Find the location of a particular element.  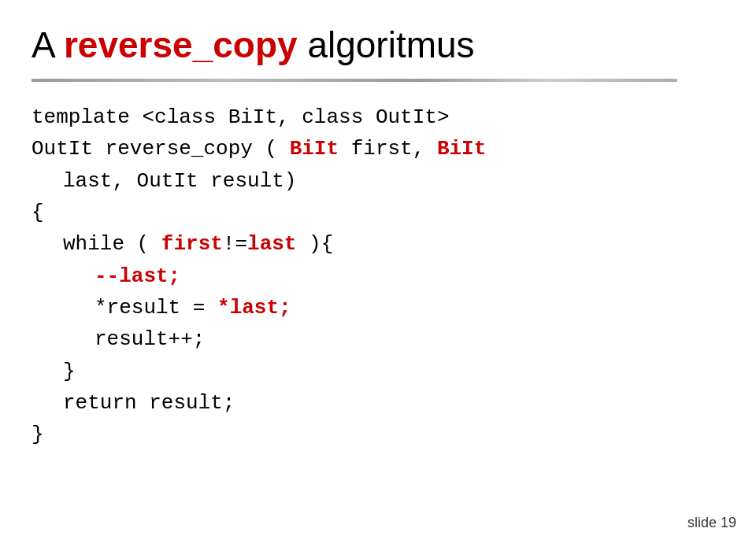

code-first-var: first is located at coordinates (192, 244).